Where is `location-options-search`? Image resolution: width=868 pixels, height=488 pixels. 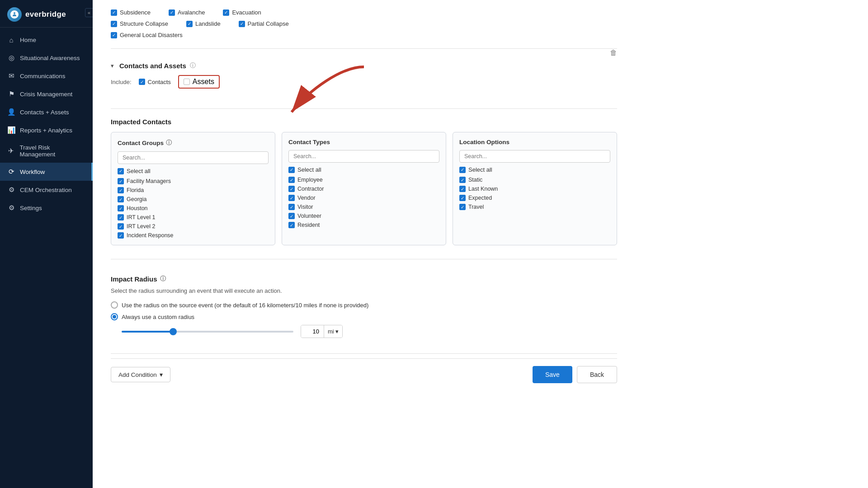
location-options-search is located at coordinates (535, 156).